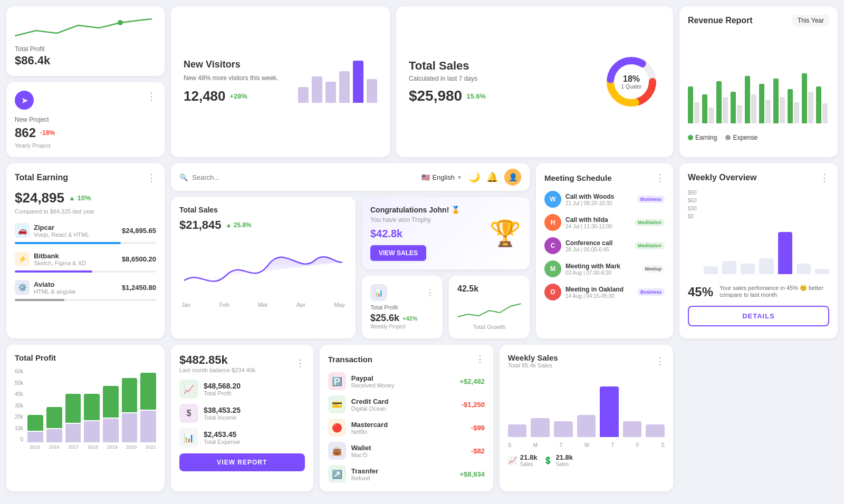 This screenshot has height=504, width=844. What do you see at coordinates (340, 305) in the screenshot?
I see `month-may: May` at bounding box center [340, 305].